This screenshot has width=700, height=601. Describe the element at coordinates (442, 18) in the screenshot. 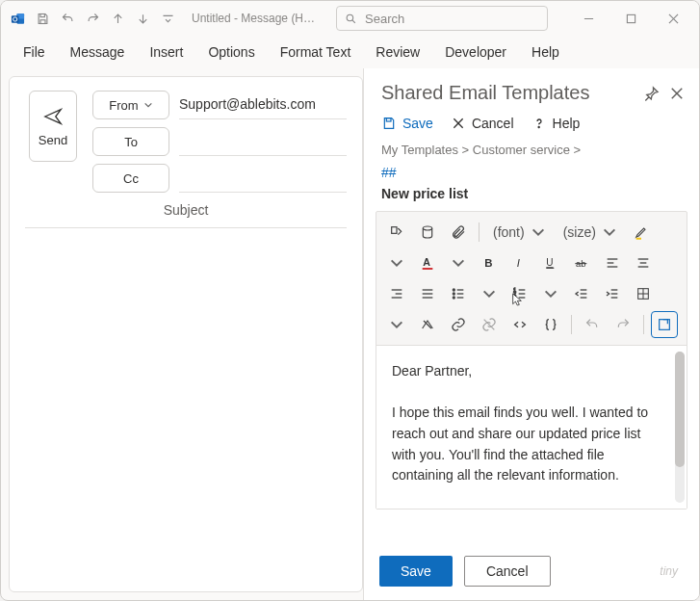

I see `search-box: Search` at that location.